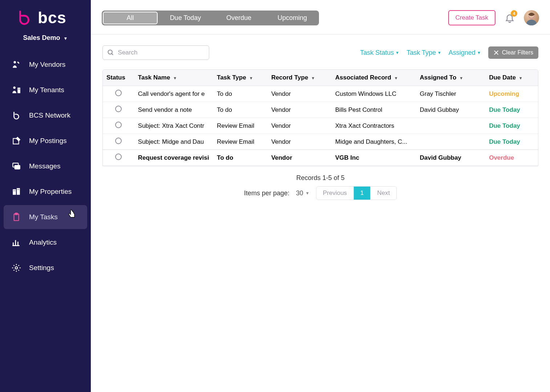 This screenshot has height=392, width=550. What do you see at coordinates (45, 192) in the screenshot?
I see `sidebar-item-my-properties: My Properties` at bounding box center [45, 192].